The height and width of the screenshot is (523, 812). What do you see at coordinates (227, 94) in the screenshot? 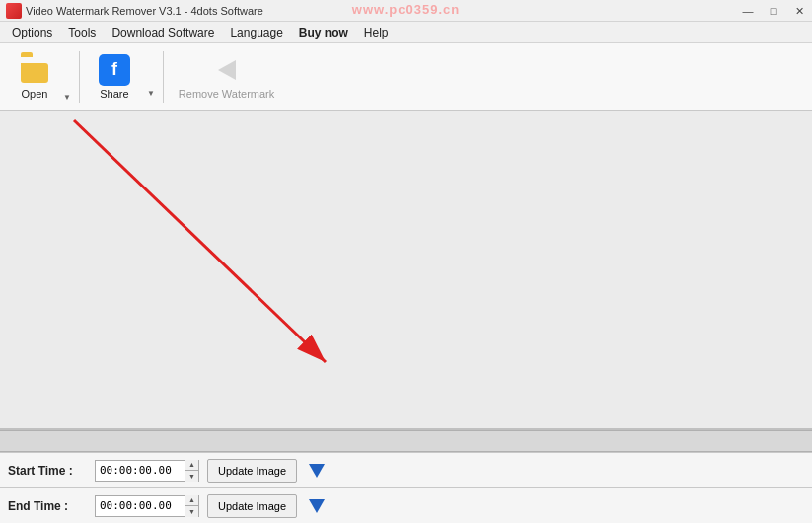
I see `remove-watermark-label: Remove Watermark` at bounding box center [227, 94].